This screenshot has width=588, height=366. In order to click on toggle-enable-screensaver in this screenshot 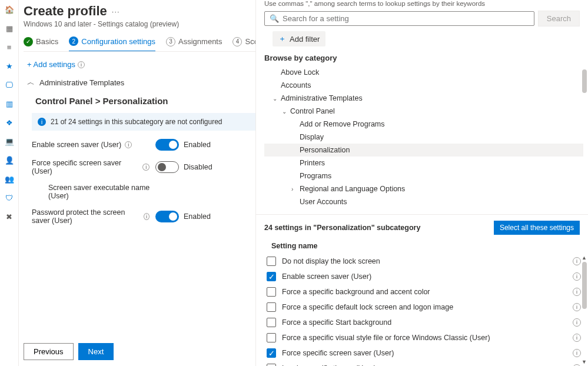, I will do `click(167, 145)`.